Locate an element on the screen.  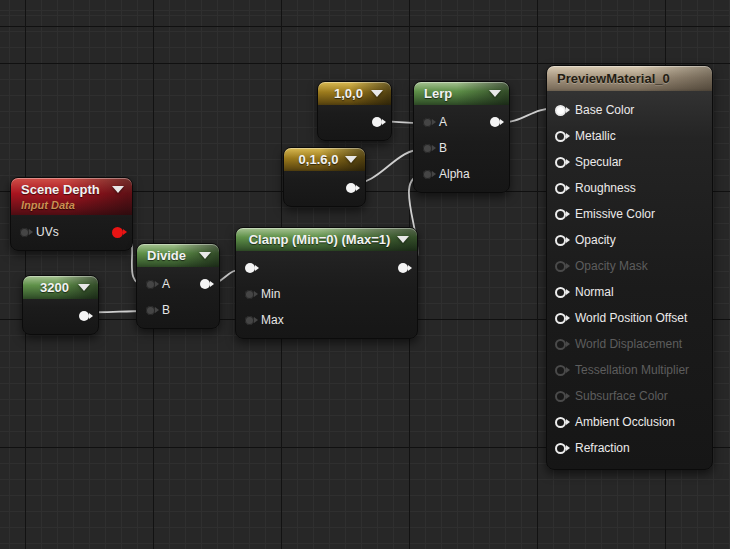
pin-label: Emissive Color is located at coordinates (615, 214).